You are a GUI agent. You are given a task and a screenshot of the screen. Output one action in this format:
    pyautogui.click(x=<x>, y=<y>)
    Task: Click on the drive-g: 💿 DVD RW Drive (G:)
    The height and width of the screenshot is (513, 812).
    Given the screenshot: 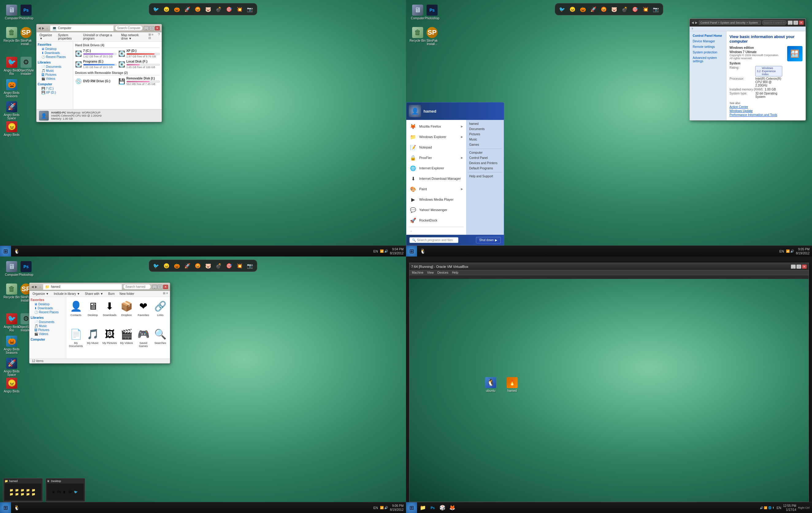 What is the action you would take?
    pyautogui.click(x=96, y=81)
    